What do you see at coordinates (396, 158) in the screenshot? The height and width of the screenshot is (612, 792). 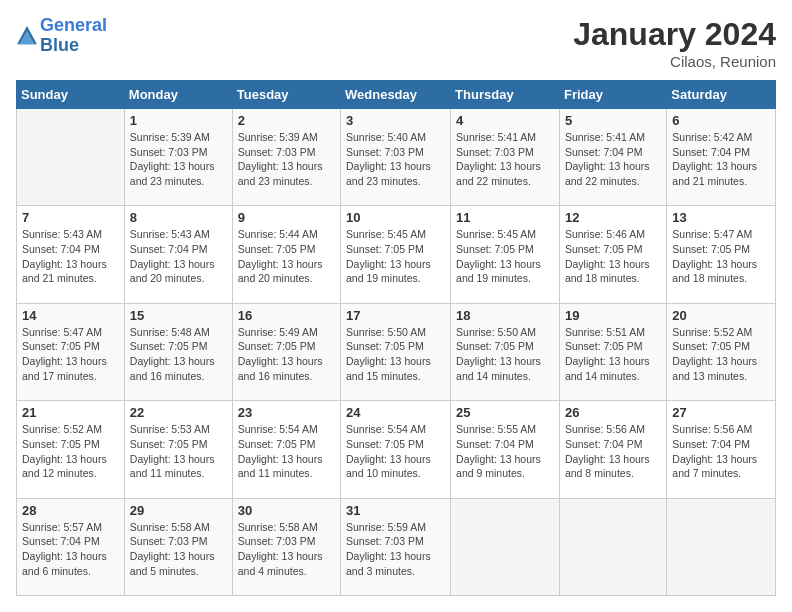 I see `calendar-cell: 3 Sunrise: 5:40 AM Sunset: 7:03 PM Dayli…` at bounding box center [396, 158].